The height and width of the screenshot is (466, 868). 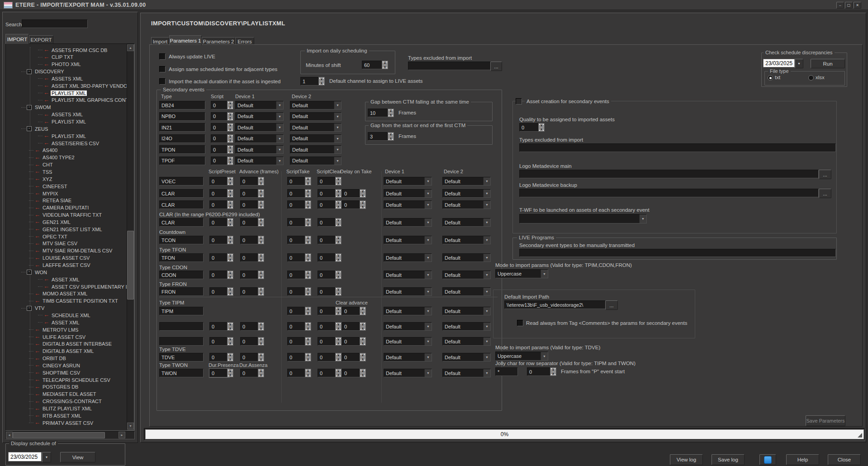 What do you see at coordinates (840, 5) in the screenshot?
I see `minimize-button: –` at bounding box center [840, 5].